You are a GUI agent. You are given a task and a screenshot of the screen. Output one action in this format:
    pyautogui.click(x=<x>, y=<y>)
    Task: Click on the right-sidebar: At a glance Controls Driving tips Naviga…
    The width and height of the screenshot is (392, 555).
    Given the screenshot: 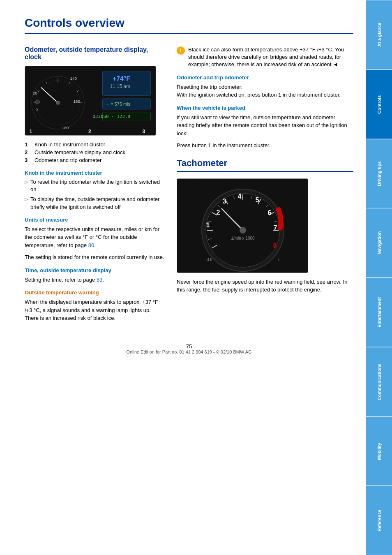 What is the action you would take?
    pyautogui.click(x=379, y=278)
    